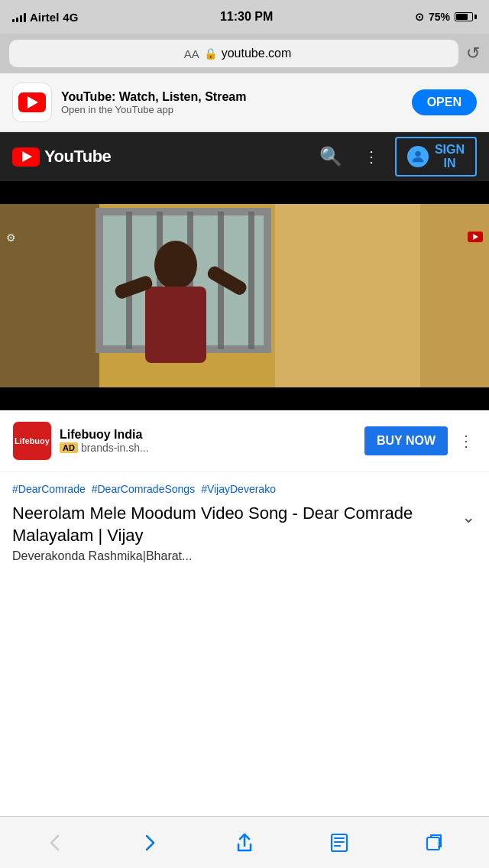 Image resolution: width=489 pixels, height=868 pixels. I want to click on lifebuoy-text: Lifebuoy, so click(32, 441).